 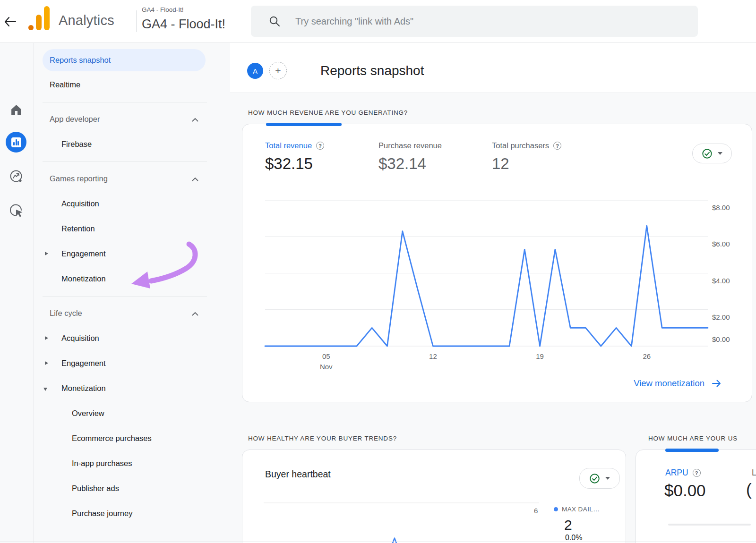 What do you see at coordinates (410, 157) in the screenshot?
I see `metric-tab-purchase-revenue: Purchase revenue$32.14` at bounding box center [410, 157].